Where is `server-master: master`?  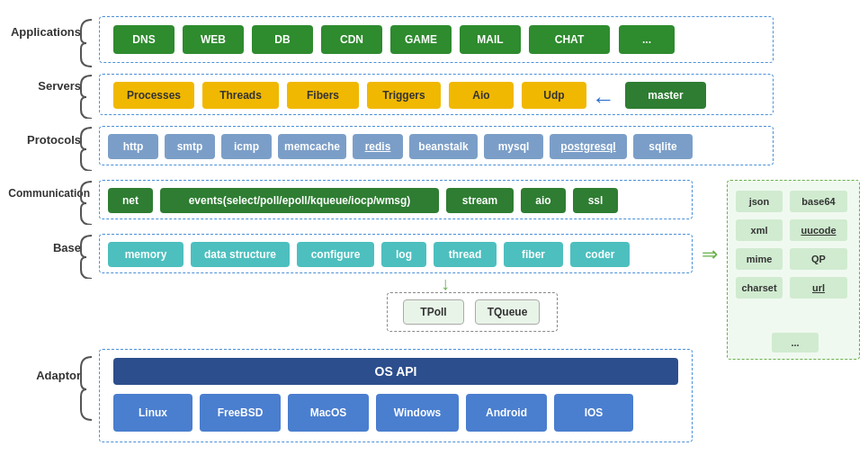
server-master: master is located at coordinates (666, 95).